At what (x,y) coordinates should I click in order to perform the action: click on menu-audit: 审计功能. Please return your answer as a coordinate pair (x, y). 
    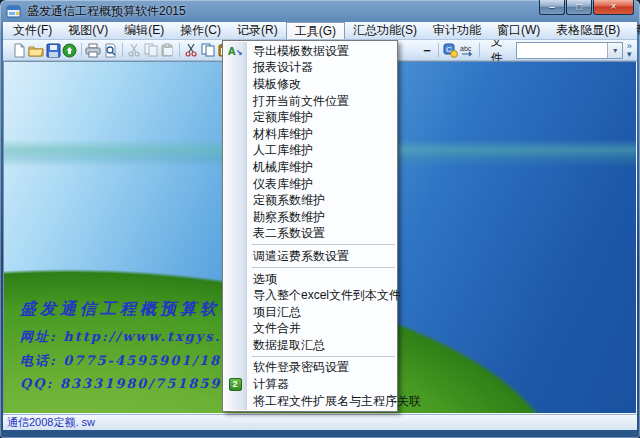
    Looking at the image, I should click on (457, 30).